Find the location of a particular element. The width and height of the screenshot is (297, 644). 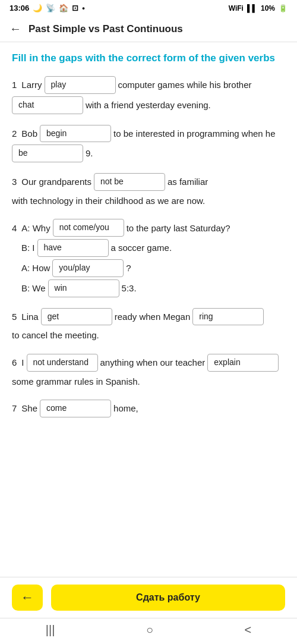

ex4-box3: you/play is located at coordinates (88, 268).